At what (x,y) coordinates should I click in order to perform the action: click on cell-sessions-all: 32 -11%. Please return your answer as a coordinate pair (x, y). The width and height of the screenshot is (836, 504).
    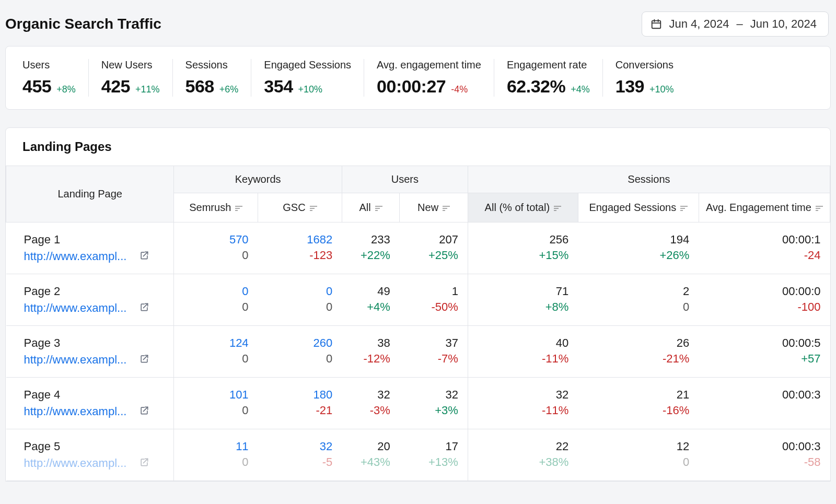
    Looking at the image, I should click on (522, 403).